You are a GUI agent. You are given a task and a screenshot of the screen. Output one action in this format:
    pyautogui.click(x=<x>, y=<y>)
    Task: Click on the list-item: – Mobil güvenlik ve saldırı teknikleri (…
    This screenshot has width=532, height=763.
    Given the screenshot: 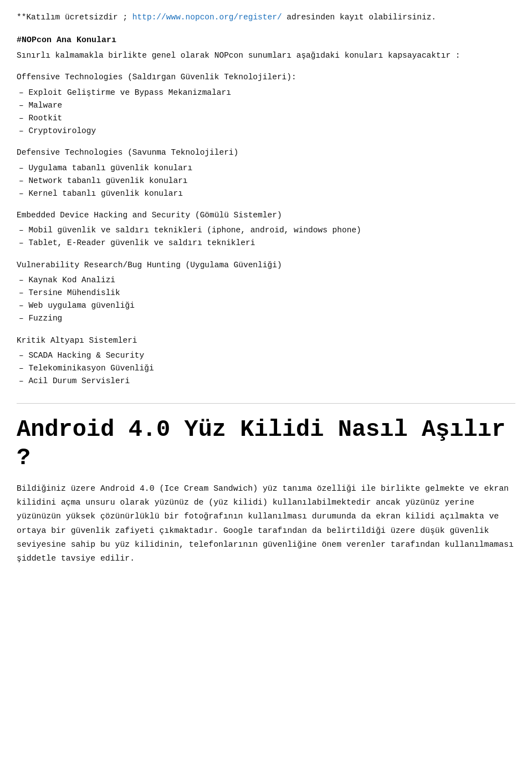 What is the action you would take?
    pyautogui.click(x=266, y=231)
    